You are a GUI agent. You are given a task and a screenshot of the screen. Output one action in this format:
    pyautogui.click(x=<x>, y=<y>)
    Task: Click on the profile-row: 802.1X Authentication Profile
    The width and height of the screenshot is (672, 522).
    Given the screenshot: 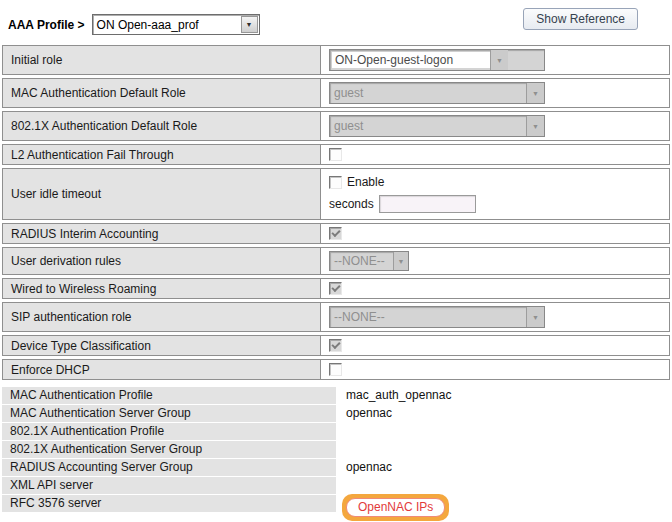 What is the action you would take?
    pyautogui.click(x=336, y=432)
    